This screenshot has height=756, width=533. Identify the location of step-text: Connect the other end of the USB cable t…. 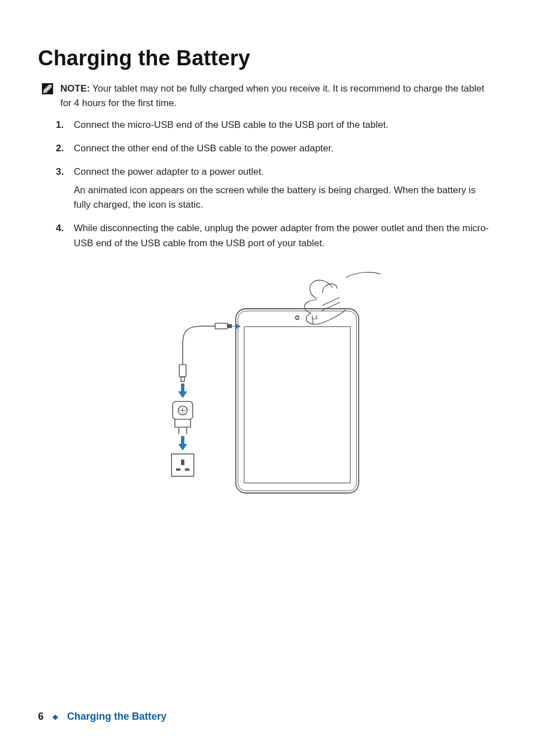
(203, 149).